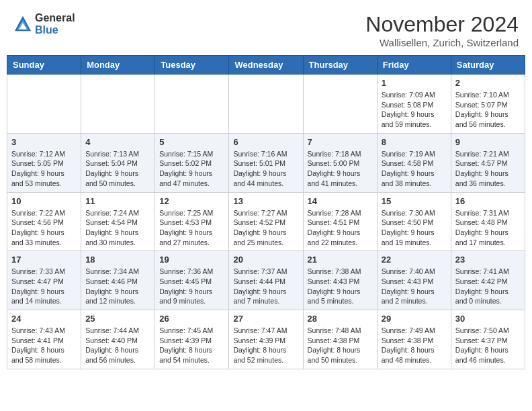  What do you see at coordinates (44, 142) in the screenshot?
I see `day-number: 3` at bounding box center [44, 142].